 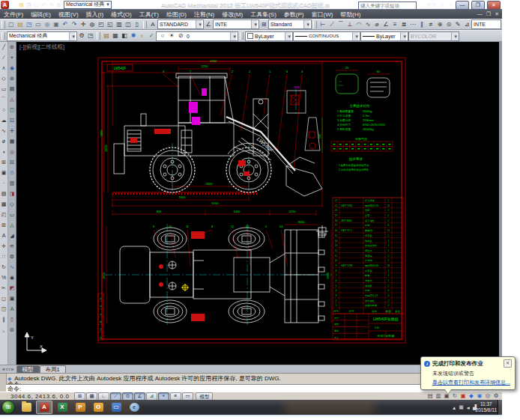 What do you see at coordinates (7, 370) in the screenshot?
I see `tab-prev-button: ‹` at bounding box center [7, 370].